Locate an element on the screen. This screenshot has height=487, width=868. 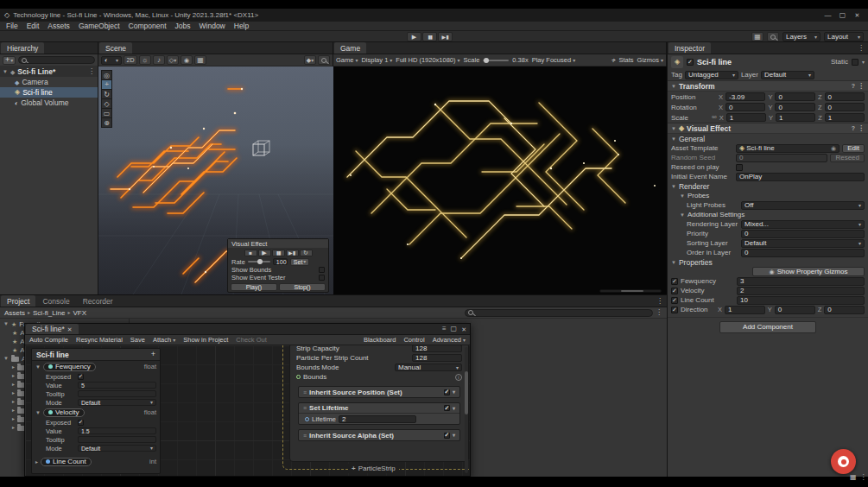
reseed-on-play-checkbox is located at coordinates (739, 168).